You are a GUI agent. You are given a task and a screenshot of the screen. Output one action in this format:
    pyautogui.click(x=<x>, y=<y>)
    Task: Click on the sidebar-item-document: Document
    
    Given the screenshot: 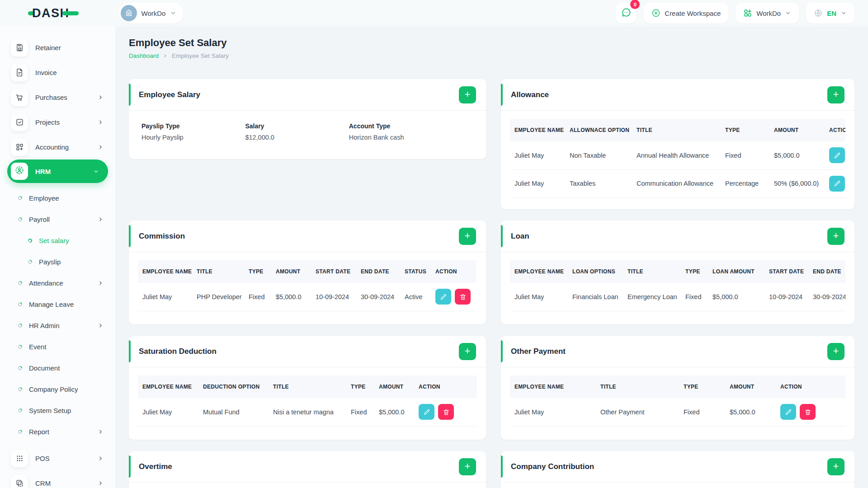 What is the action you would take?
    pyautogui.click(x=58, y=368)
    